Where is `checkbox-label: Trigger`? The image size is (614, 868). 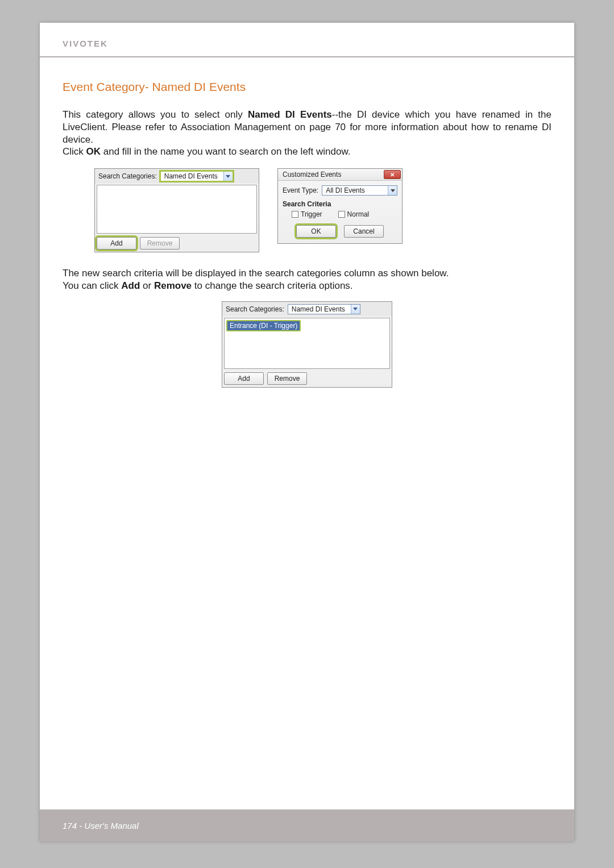
checkbox-label: Trigger is located at coordinates (312, 214).